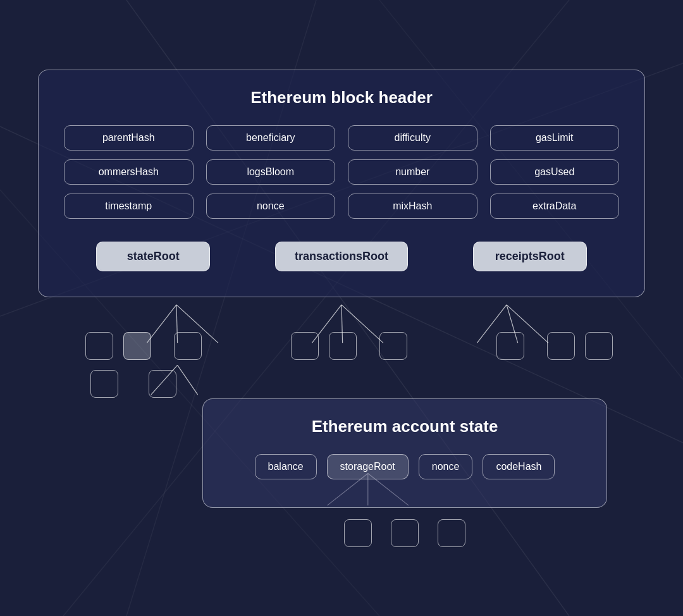 Image resolution: width=683 pixels, height=616 pixels. I want to click on roots-row: stateRoot transactionsRoot receiptsRoot, so click(342, 257).